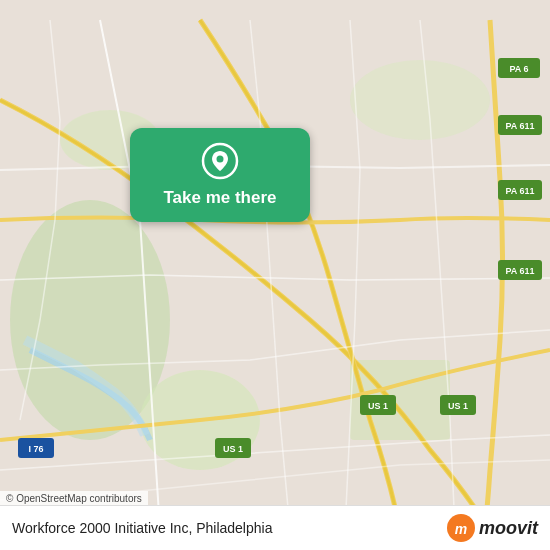 This screenshot has height=550, width=550. I want to click on bottom-bar: Workforce 2000 Initiative Inc, Philadelp…, so click(275, 528).